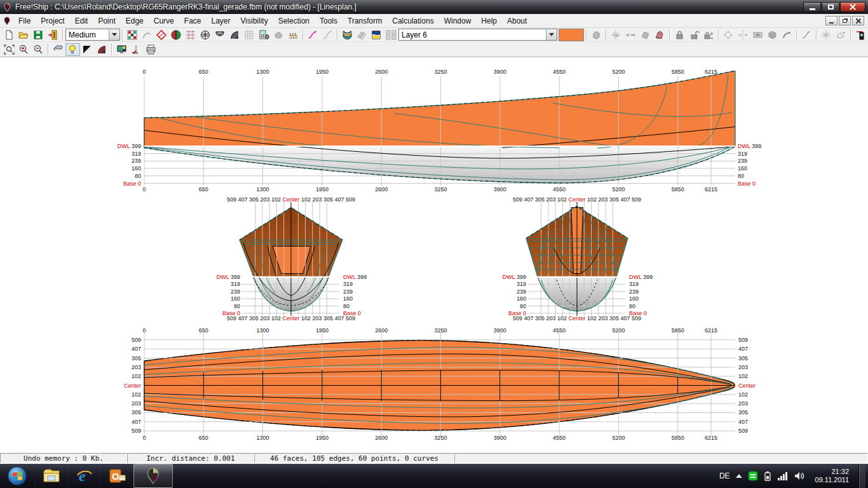 This screenshot has height=488, width=868. Describe the element at coordinates (724, 476) in the screenshot. I see `language-indicator: DE` at that location.